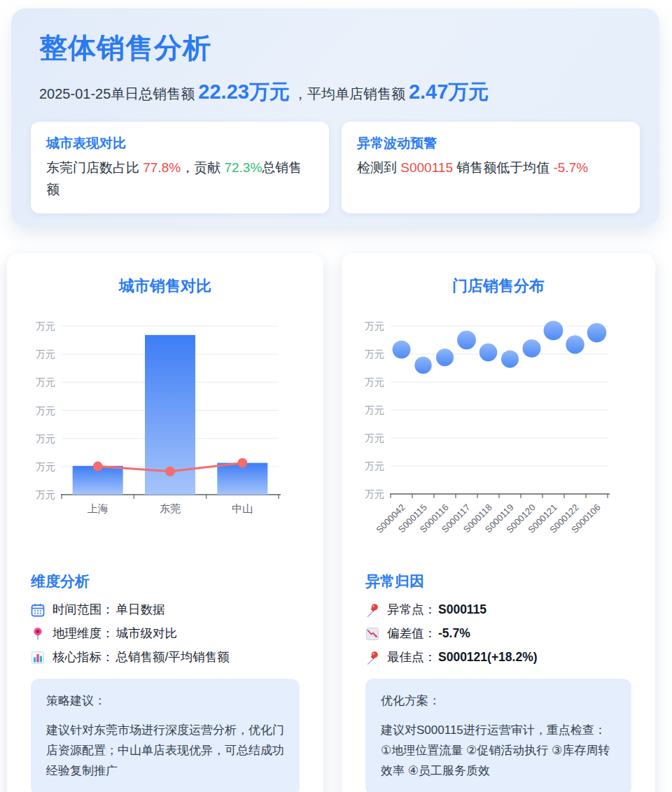 The height and width of the screenshot is (792, 672). What do you see at coordinates (202, 168) in the screenshot?
I see `text-segment: ，贡献` at bounding box center [202, 168].